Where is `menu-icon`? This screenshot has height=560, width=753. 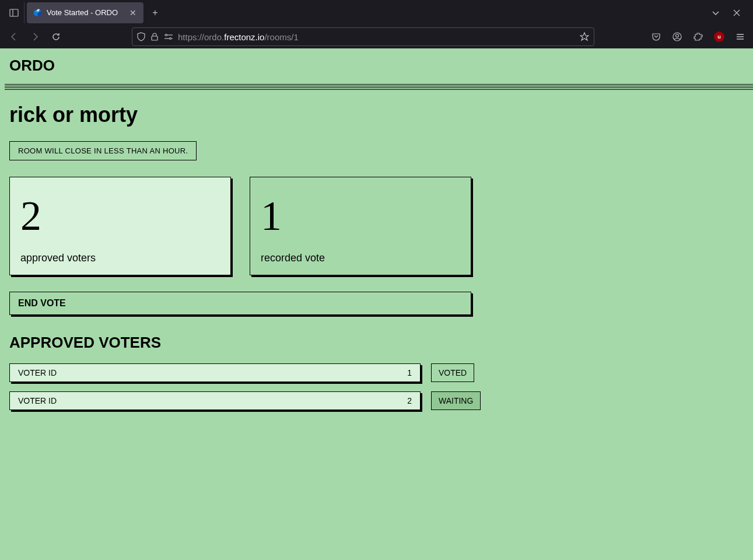 menu-icon is located at coordinates (740, 37).